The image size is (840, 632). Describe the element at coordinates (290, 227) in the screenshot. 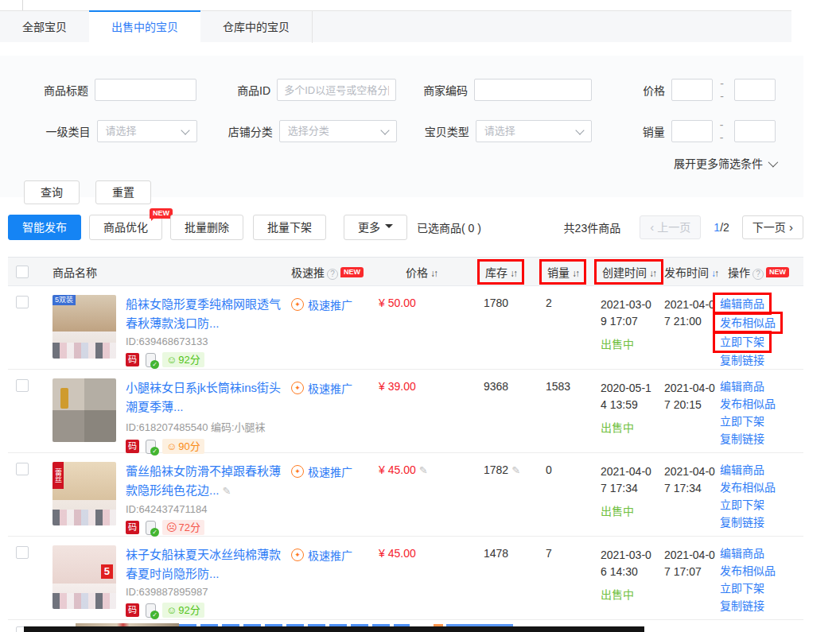

I see `batch-delist-button: 批量下架` at that location.